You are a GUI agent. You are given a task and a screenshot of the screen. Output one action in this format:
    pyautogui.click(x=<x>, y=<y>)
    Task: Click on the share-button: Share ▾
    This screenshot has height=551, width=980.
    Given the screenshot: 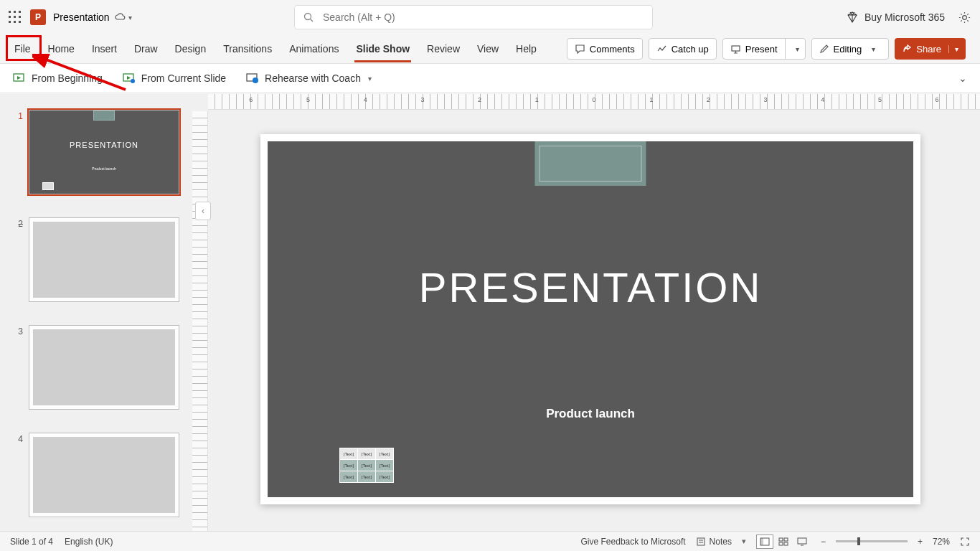 What is the action you would take?
    pyautogui.click(x=930, y=49)
    